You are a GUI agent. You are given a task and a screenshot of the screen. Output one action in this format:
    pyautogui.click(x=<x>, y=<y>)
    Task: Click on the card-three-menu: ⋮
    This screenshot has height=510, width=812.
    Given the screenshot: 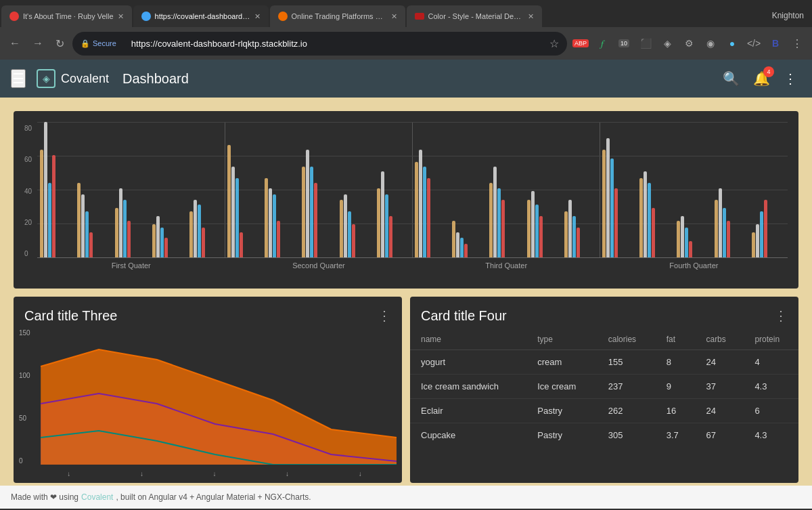 What is the action you would take?
    pyautogui.click(x=384, y=316)
    